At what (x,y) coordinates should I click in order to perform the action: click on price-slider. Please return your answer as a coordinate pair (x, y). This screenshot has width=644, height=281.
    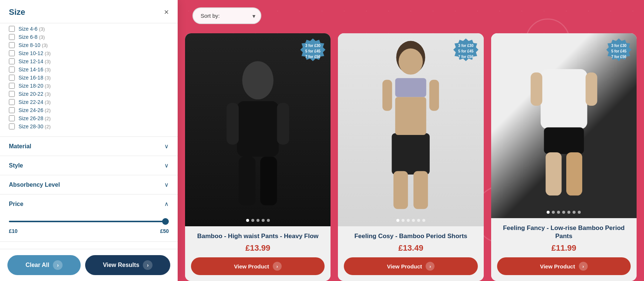
    Looking at the image, I should click on (89, 221).